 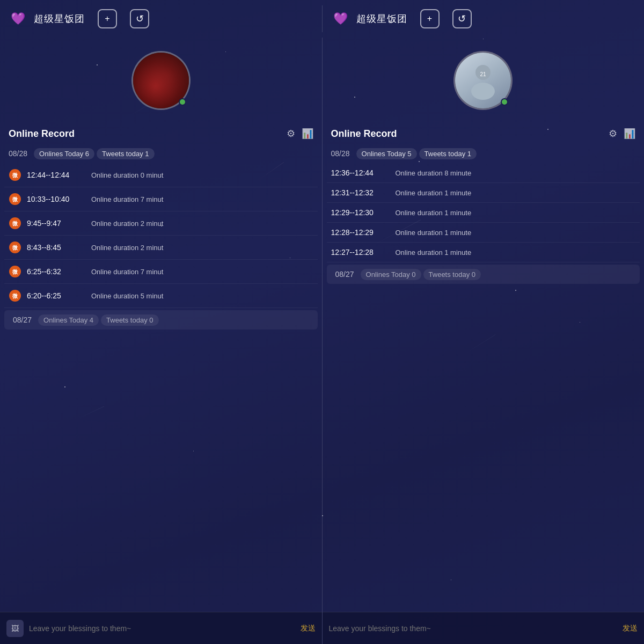 What do you see at coordinates (622, 134) in the screenshot?
I see `right-record-icons: ⚙ 📊` at bounding box center [622, 134].